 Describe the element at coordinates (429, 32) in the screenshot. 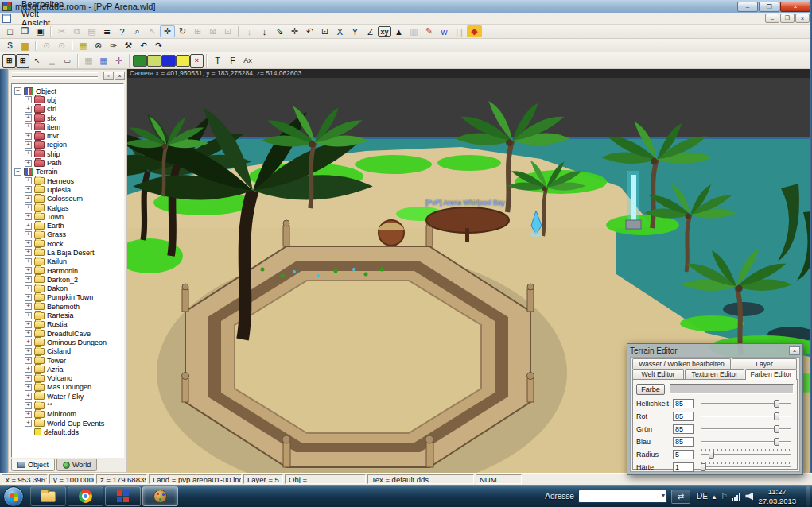

I see `brush-icon: ✎` at that location.